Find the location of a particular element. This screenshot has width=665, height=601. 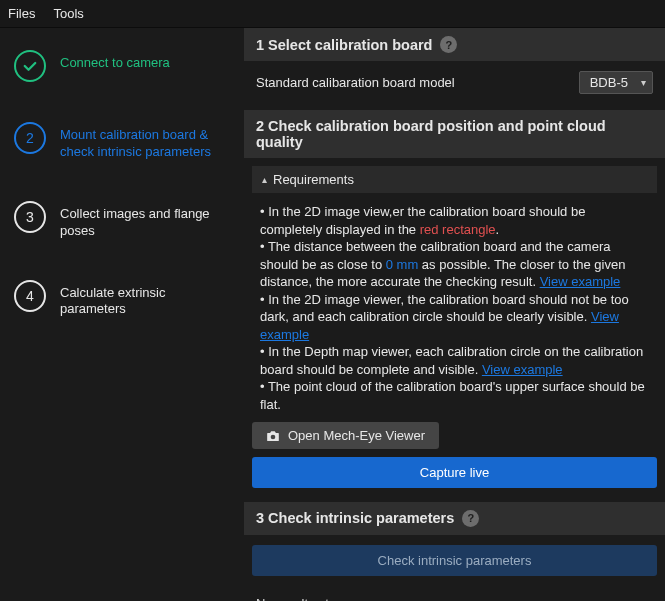

menu-files: Files is located at coordinates (22, 14).